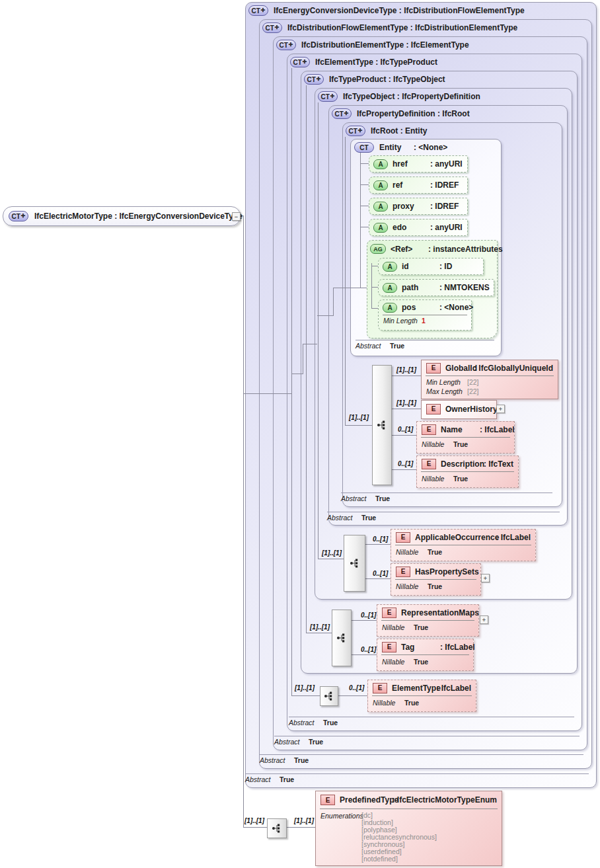  What do you see at coordinates (418, 185) in the screenshot?
I see `attribute-ref: A ref : IDREF` at bounding box center [418, 185].